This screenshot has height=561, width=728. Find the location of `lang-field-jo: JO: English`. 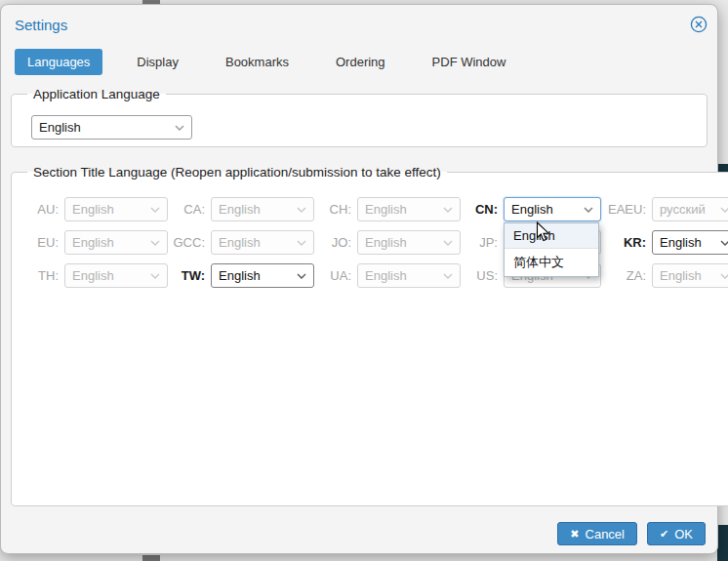

lang-field-jo: JO: English is located at coordinates (391, 242).